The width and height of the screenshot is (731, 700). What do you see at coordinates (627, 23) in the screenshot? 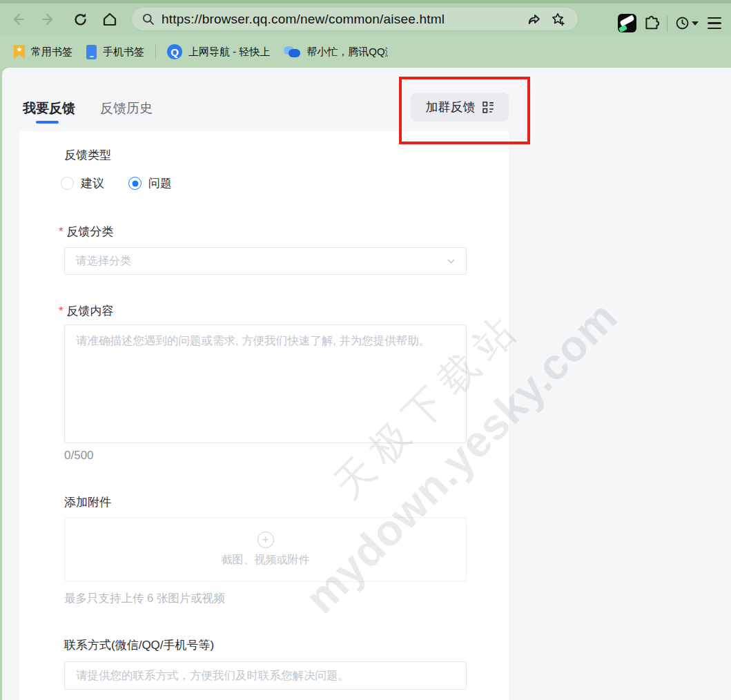
I see `extension-logo-icon` at bounding box center [627, 23].